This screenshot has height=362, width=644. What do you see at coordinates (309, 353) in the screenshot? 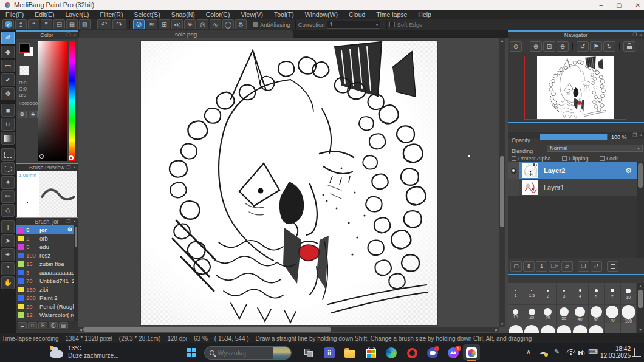
I see `task-view-button` at bounding box center [309, 353].